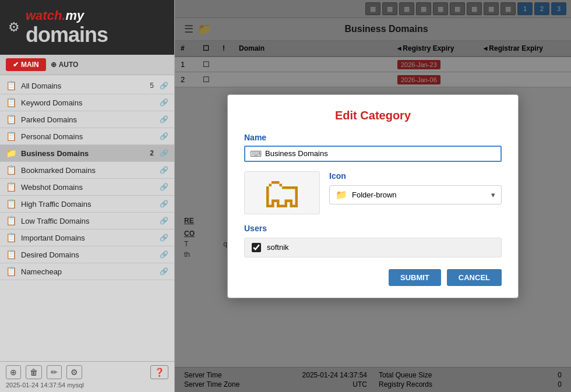  What do you see at coordinates (415, 277) in the screenshot?
I see `submit-button: SUBMIT` at bounding box center [415, 277].